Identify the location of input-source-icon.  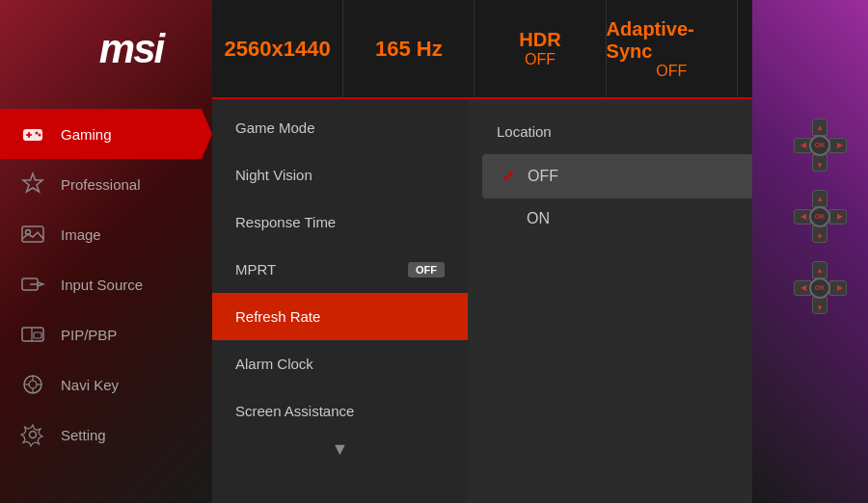
(33, 284).